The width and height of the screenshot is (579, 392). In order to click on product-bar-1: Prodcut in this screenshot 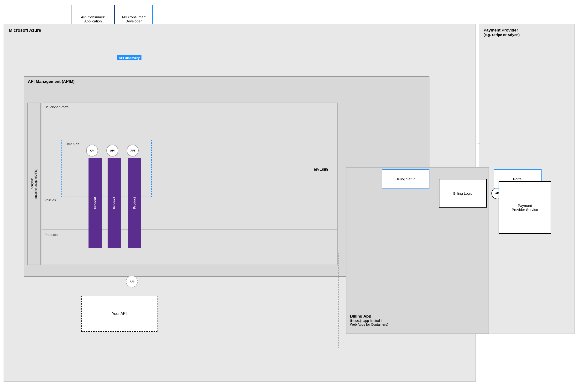, I will do `click(95, 203)`.